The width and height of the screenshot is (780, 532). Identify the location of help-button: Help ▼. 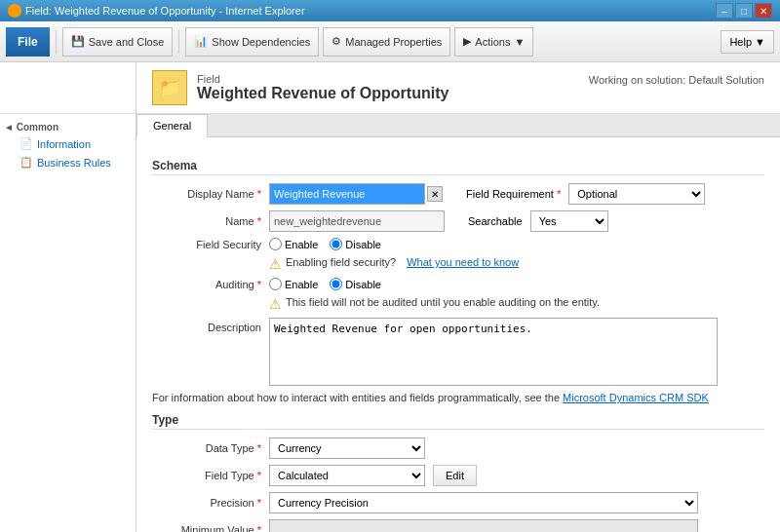
(747, 42).